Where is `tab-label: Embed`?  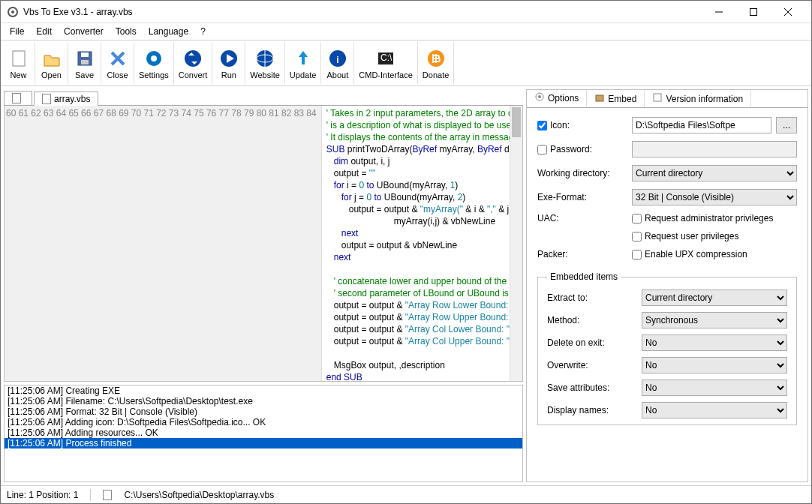 tab-label: Embed is located at coordinates (622, 99).